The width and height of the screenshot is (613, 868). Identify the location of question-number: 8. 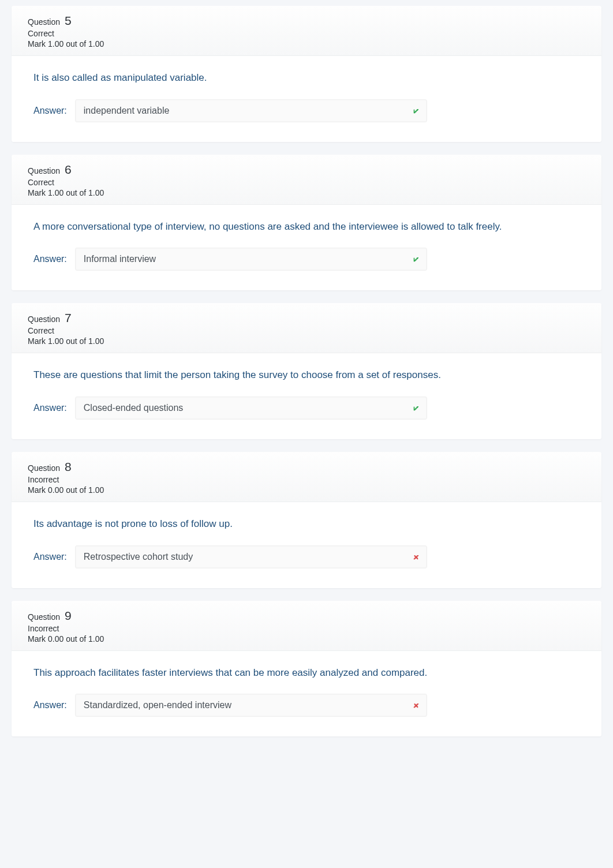
(68, 466).